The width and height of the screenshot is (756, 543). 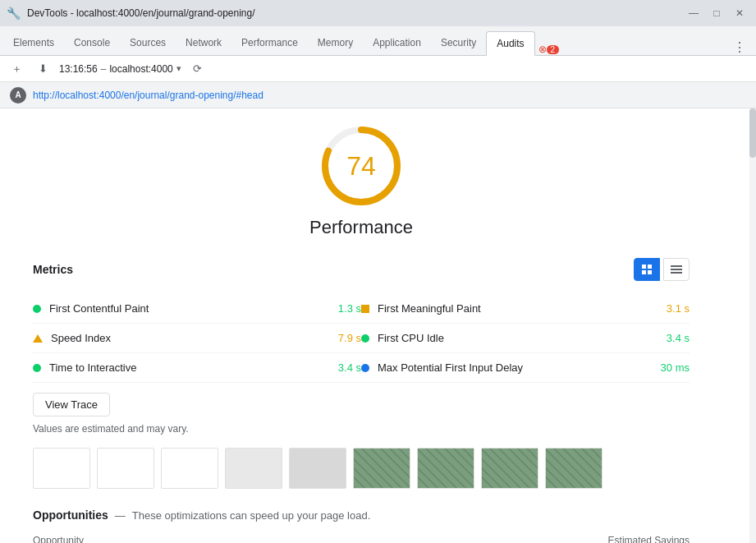 What do you see at coordinates (740, 48) in the screenshot?
I see `more-options: ⋮` at bounding box center [740, 48].